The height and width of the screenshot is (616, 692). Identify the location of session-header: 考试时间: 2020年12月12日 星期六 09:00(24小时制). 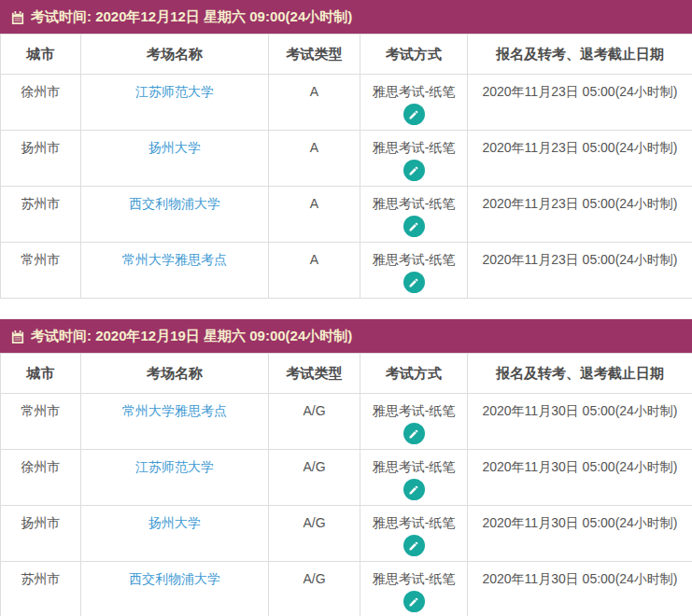
(346, 17).